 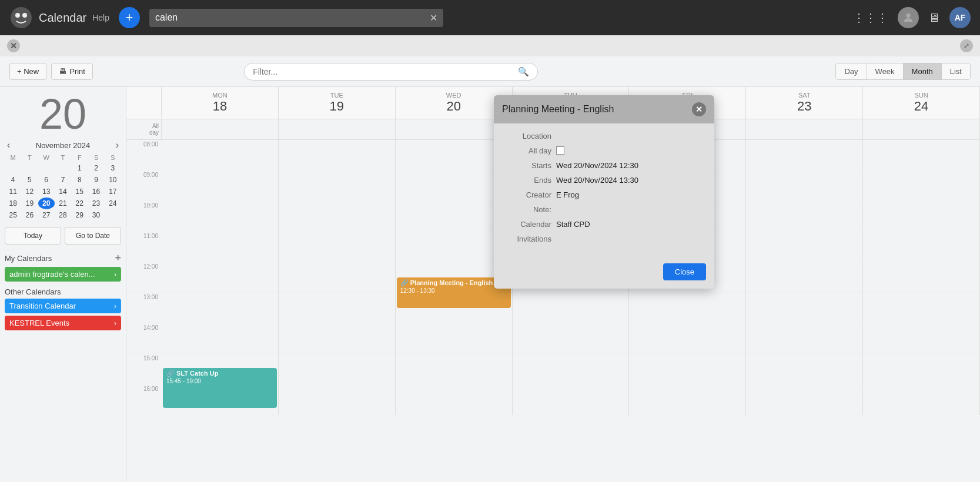 What do you see at coordinates (129, 18) in the screenshot?
I see `add-button: +` at bounding box center [129, 18].